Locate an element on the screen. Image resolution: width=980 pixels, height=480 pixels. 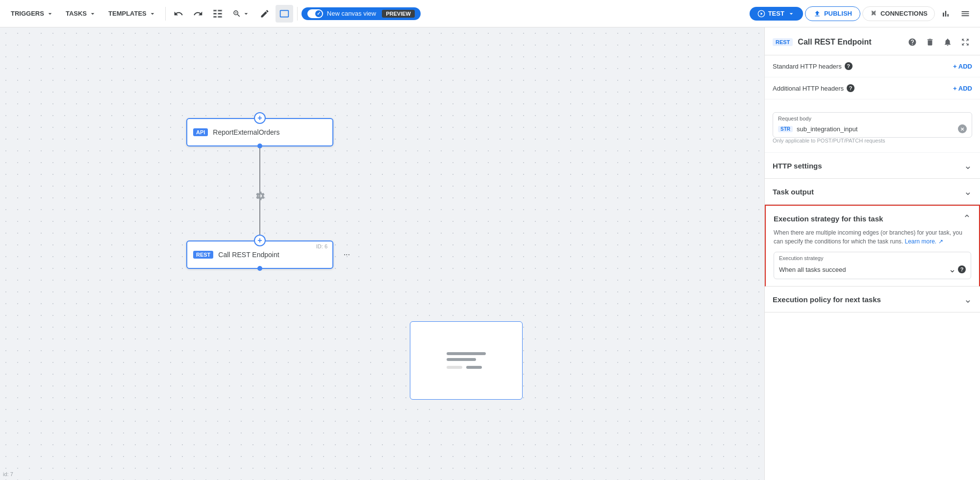
execution-strategy-desc: When there are multiple incoming edges (… is located at coordinates (873, 237).